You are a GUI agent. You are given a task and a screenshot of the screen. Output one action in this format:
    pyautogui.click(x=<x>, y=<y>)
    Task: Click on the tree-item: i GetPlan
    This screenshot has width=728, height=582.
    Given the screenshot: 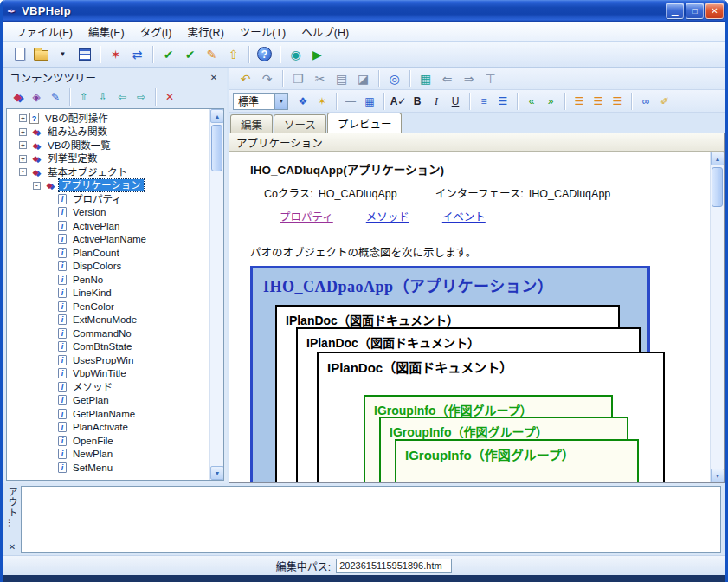 What is the action you would take?
    pyautogui.click(x=108, y=401)
    